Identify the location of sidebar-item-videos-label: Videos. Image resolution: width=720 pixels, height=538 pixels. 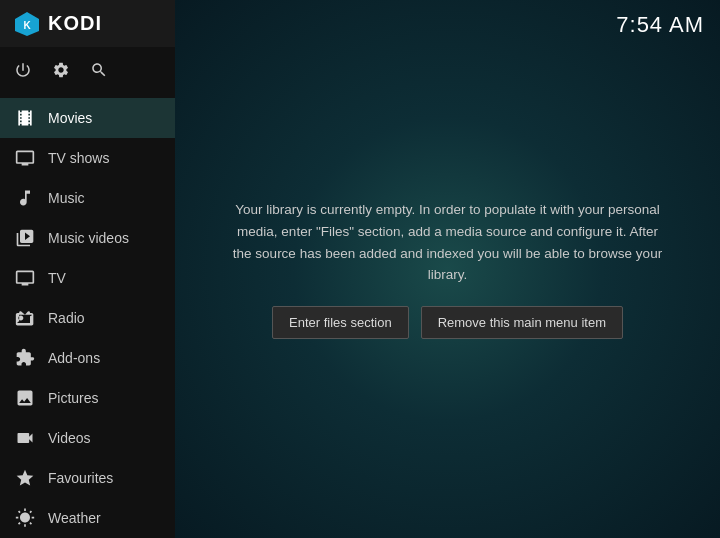
(70, 438).